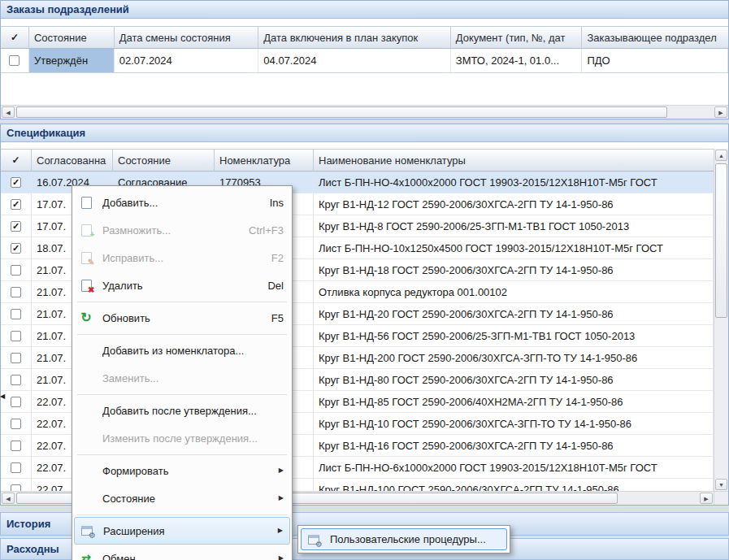 This screenshot has height=560, width=729. Describe the element at coordinates (655, 60) in the screenshot. I see `division-cell: ПДО` at that location.